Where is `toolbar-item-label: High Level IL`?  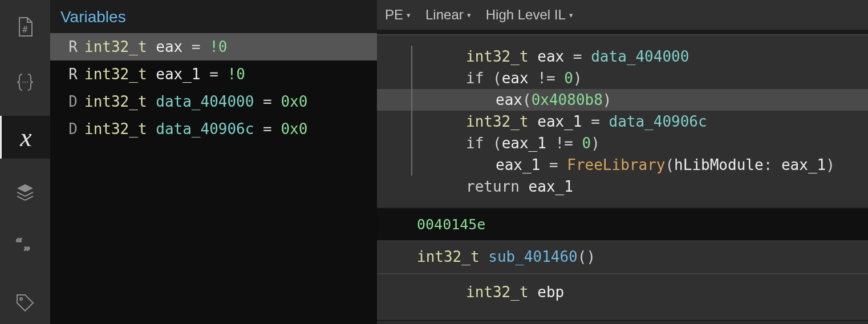
toolbar-item-label: High Level IL is located at coordinates (526, 15).